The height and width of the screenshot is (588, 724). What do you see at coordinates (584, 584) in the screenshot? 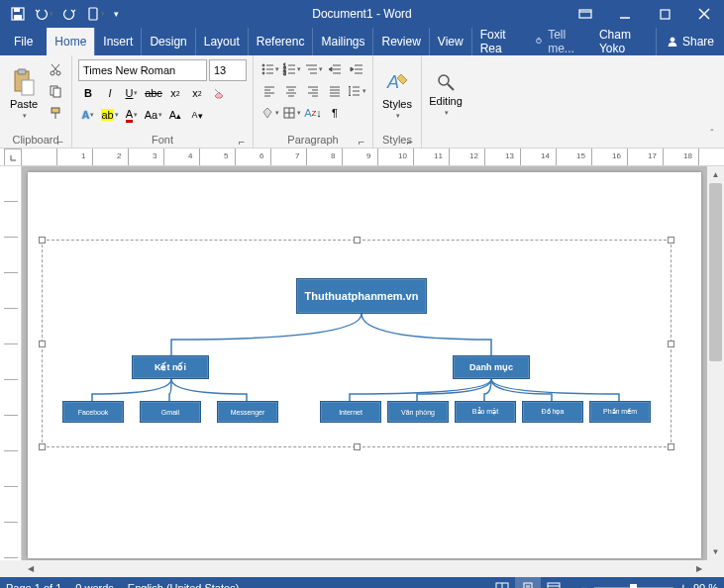
I see `zoom-out-icon: −` at bounding box center [584, 584].